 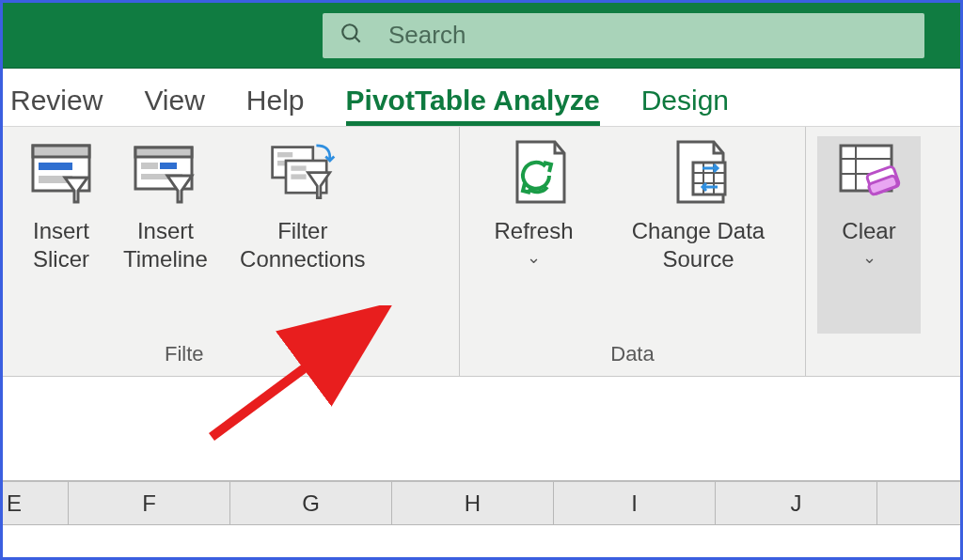 I want to click on tab-help: Help, so click(x=276, y=105).